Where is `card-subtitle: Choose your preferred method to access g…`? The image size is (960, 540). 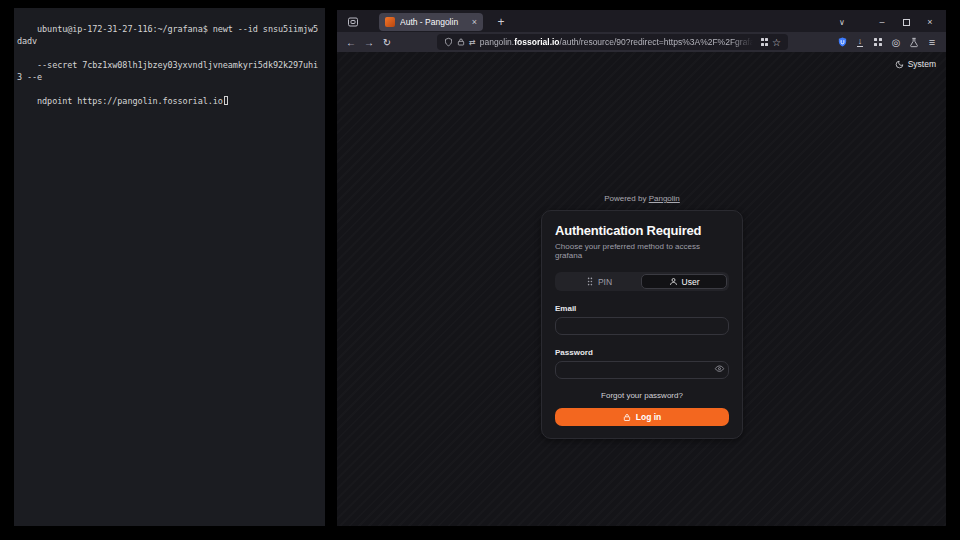 card-subtitle: Choose your preferred method to access g… is located at coordinates (642, 251).